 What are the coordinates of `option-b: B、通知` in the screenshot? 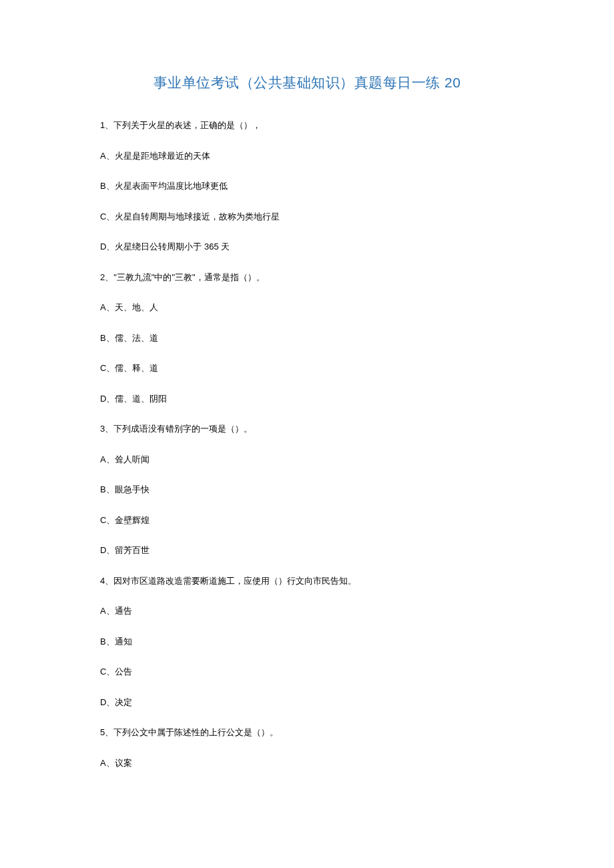 It's located at (307, 642).